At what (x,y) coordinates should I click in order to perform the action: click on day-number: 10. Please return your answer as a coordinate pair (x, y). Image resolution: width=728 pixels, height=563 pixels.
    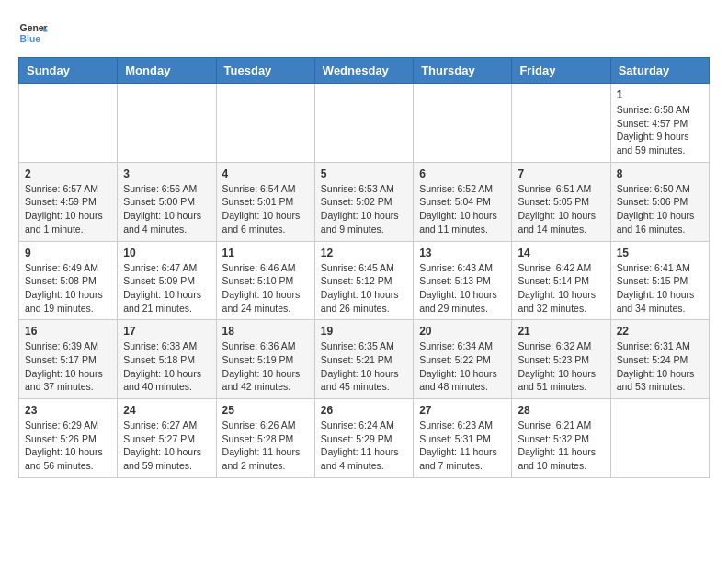
    Looking at the image, I should click on (166, 253).